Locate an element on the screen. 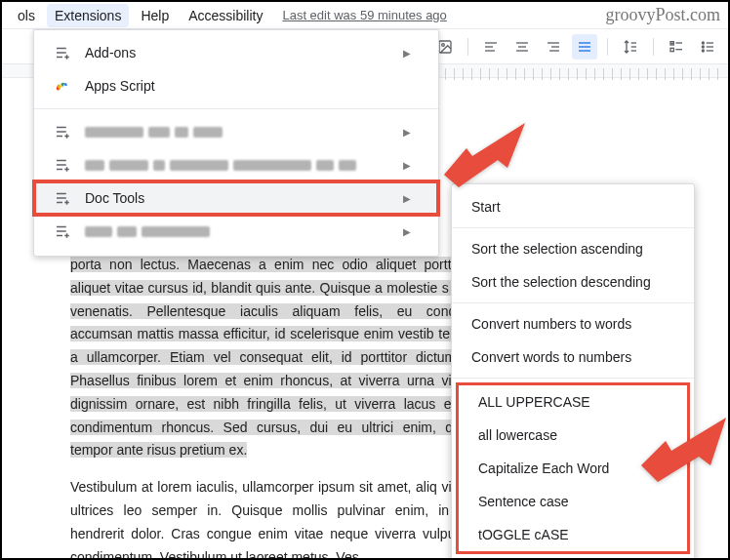  menu-tools-partial: ols is located at coordinates (26, 16).